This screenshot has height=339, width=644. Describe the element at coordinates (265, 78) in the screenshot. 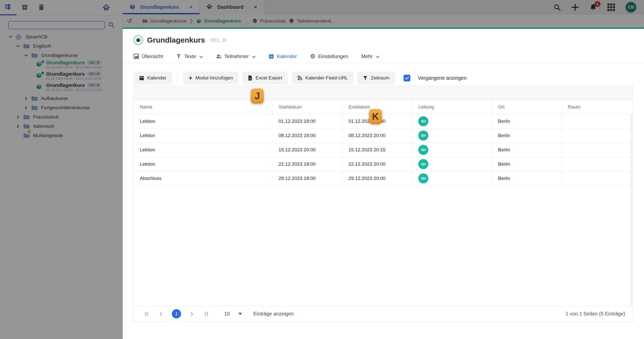

I see `excel-export-button: x Excel Export` at that location.